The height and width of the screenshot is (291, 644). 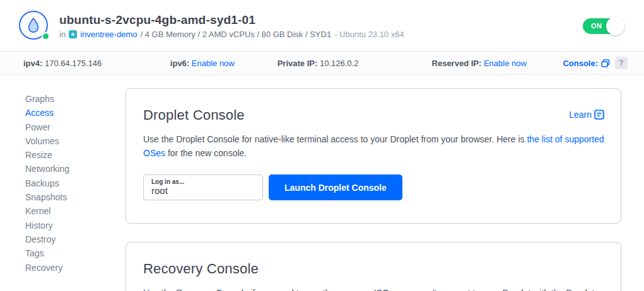 What do you see at coordinates (76, 169) in the screenshot?
I see `sidebar-item-networking: Networking` at bounding box center [76, 169].